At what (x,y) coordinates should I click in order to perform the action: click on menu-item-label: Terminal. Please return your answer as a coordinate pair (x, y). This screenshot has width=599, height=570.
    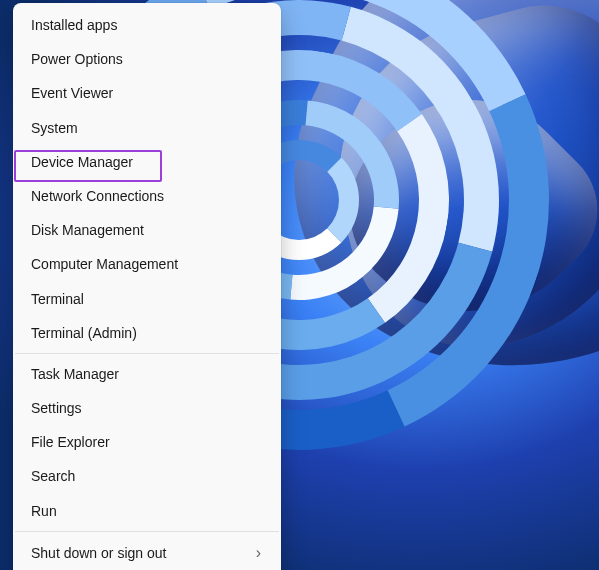
    Looking at the image, I should click on (58, 299).